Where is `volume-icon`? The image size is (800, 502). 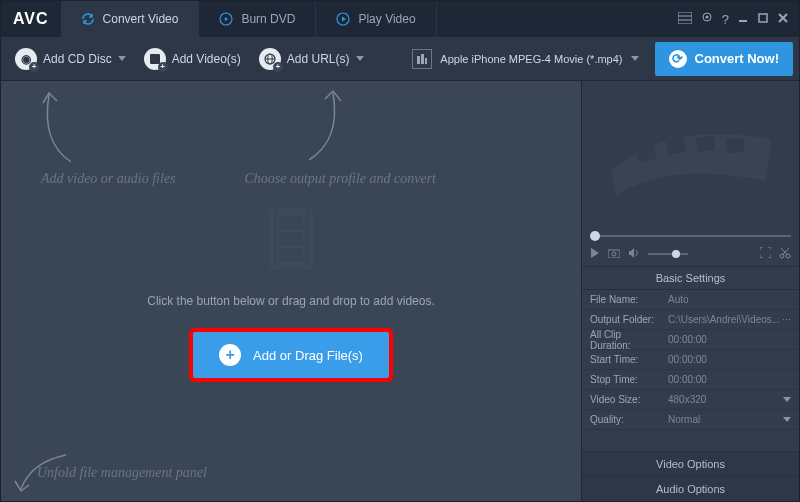
volume-icon is located at coordinates (634, 254).